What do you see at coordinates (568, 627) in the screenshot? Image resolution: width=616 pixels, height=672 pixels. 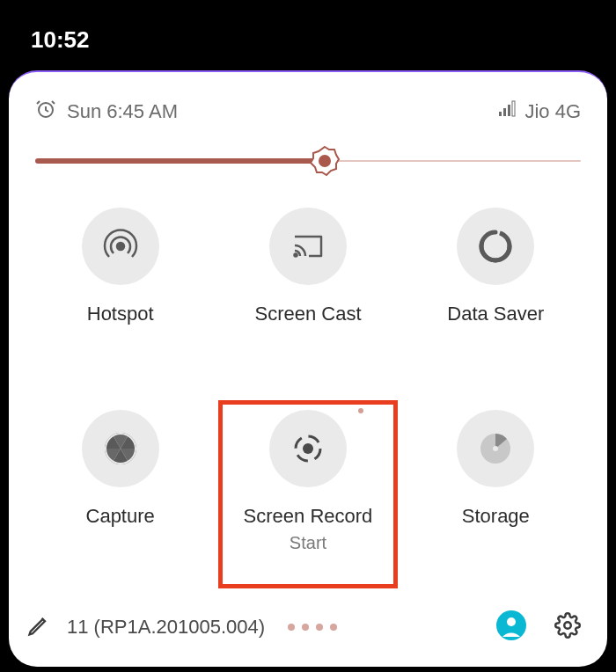 I see `settings-gear-icon` at bounding box center [568, 627].